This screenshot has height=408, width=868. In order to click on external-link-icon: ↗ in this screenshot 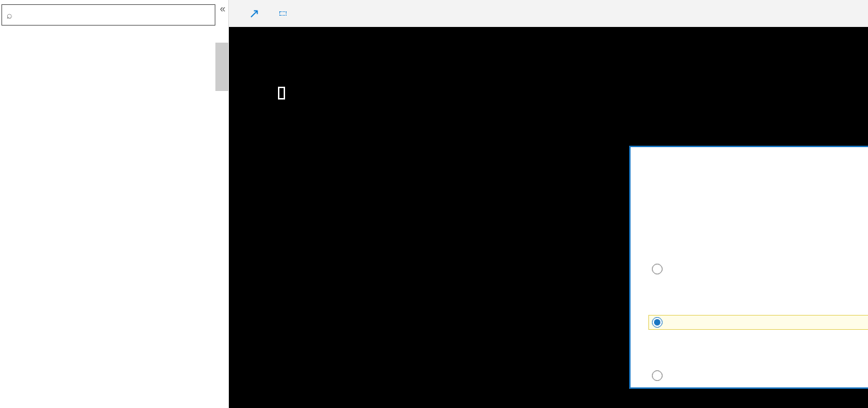, I will do `click(254, 14)`.